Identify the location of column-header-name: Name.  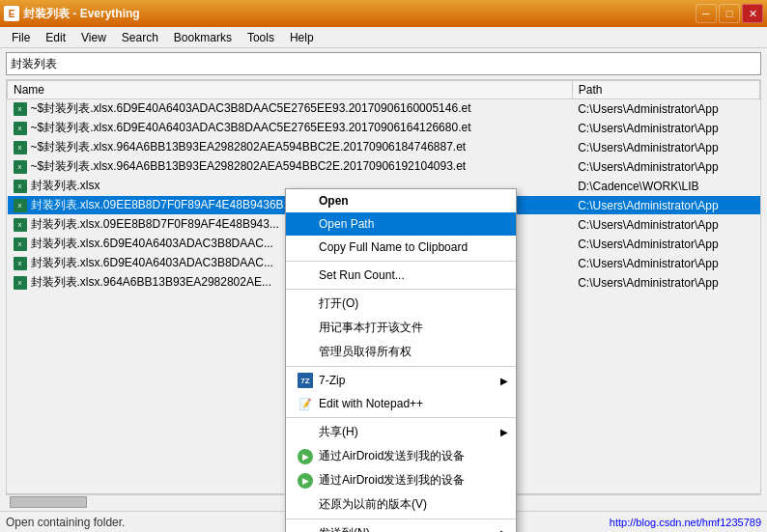
(290, 91).